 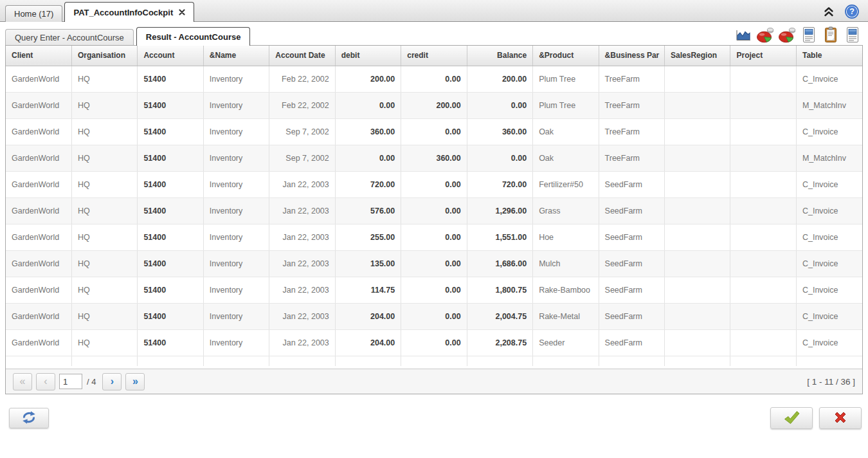 I want to click on table-cell: Oak, so click(x=566, y=131).